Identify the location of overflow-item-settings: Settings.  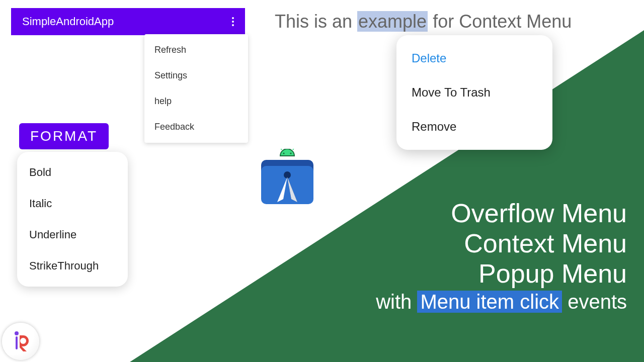
(196, 75).